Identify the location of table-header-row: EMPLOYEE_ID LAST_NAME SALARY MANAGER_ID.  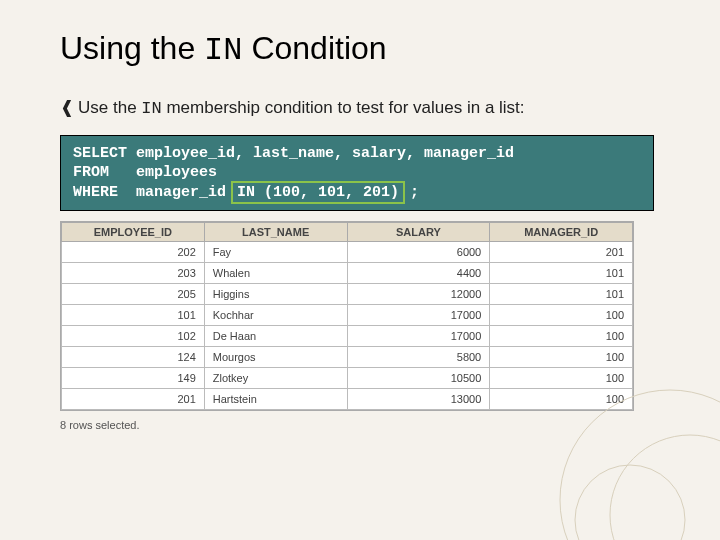
(348, 232).